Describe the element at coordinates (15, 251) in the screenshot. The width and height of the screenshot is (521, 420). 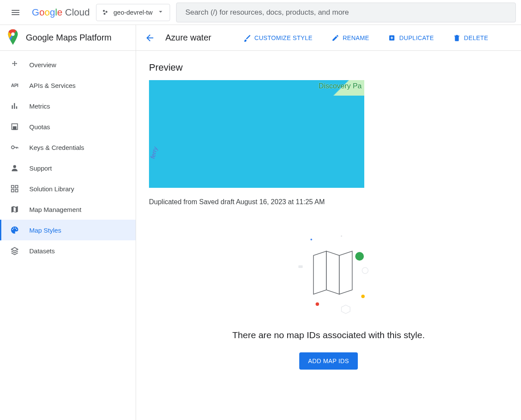
I see `layers-icon` at that location.